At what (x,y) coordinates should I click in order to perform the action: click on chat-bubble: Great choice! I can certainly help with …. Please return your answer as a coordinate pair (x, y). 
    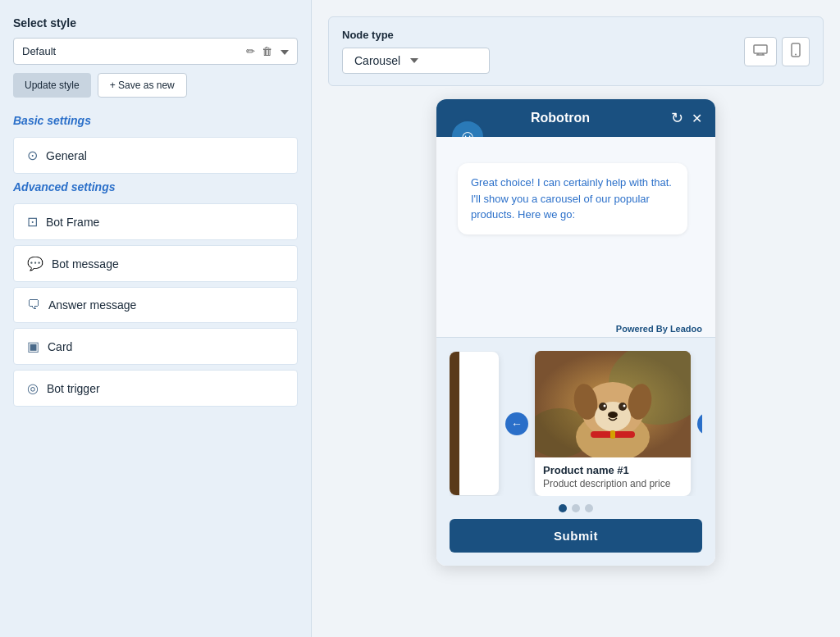
    Looking at the image, I should click on (573, 198).